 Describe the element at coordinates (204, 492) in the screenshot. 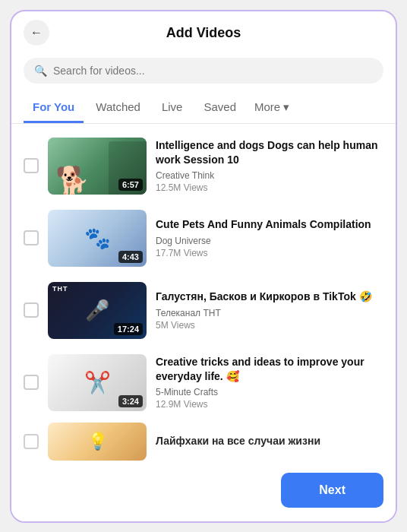

I see `modal-footer: Next` at that location.